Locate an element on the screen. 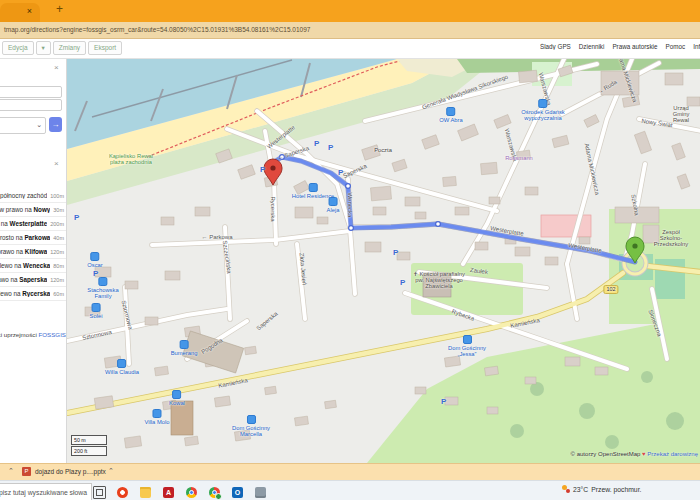 The image size is (700, 500). chevron-up-icon: ⌃ is located at coordinates (11, 471).